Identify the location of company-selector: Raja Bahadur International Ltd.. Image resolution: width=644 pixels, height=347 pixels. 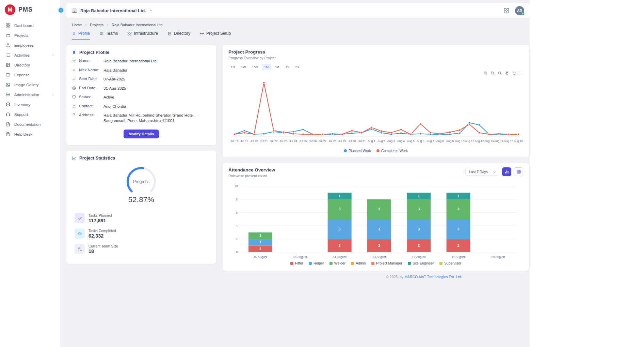
(112, 11).